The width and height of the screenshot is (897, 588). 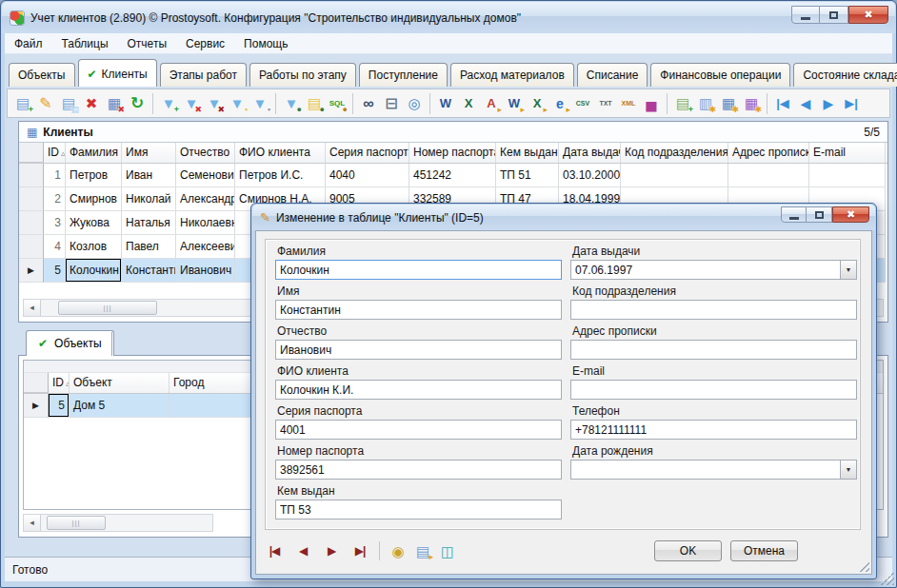 What do you see at coordinates (204, 74) in the screenshot?
I see `tab-Этапы работ: Этапы работ` at bounding box center [204, 74].